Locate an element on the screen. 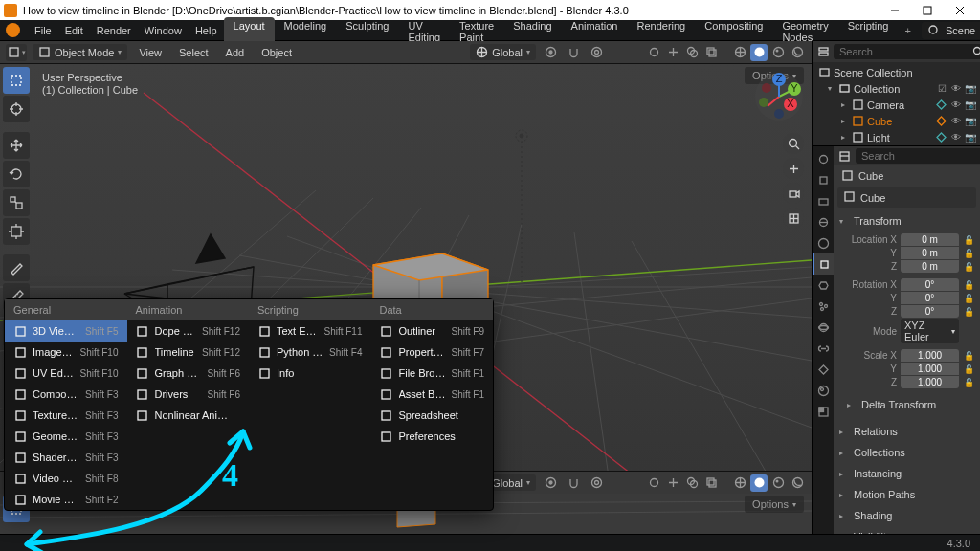  snap-toggle is located at coordinates (573, 53).